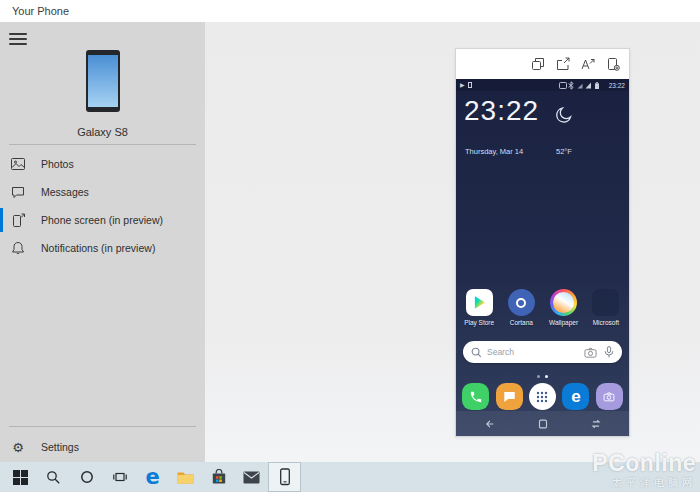 The image size is (700, 492). Describe the element at coordinates (563, 64) in the screenshot. I see `open-app-window-button` at that location.